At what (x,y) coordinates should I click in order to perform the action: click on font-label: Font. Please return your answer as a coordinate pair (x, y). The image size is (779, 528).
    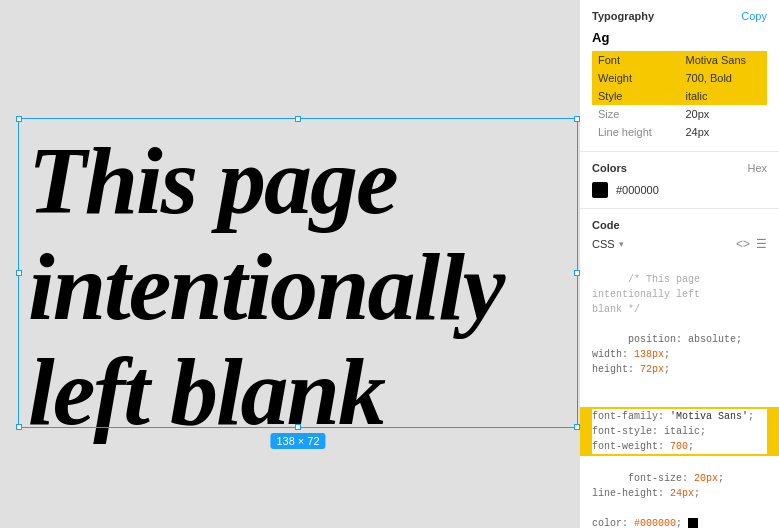
    Looking at the image, I should click on (636, 60).